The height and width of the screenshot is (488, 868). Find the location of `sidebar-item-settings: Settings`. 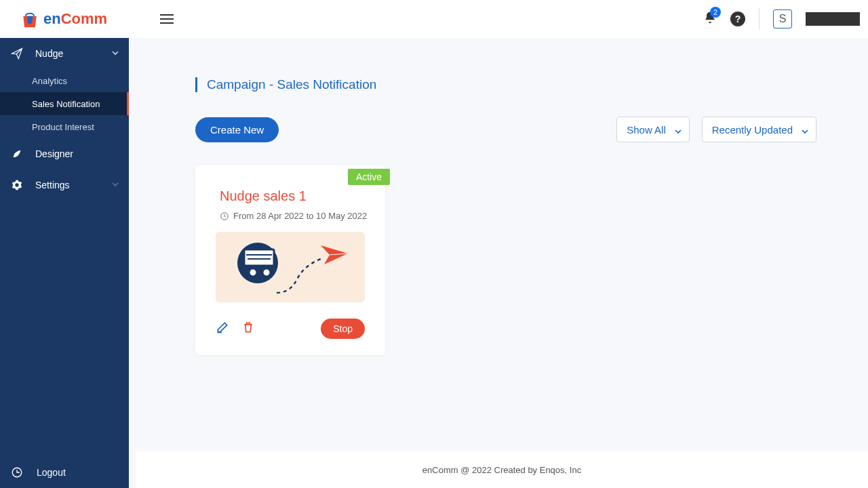

sidebar-item-settings: Settings is located at coordinates (64, 185).